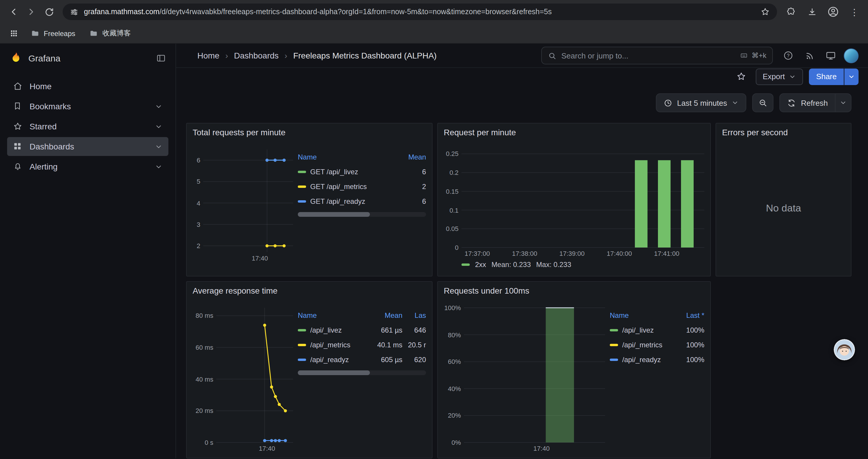 The width and height of the screenshot is (868, 459). Describe the element at coordinates (309, 132) in the screenshot. I see `panel-title: Total requests per minute` at that location.